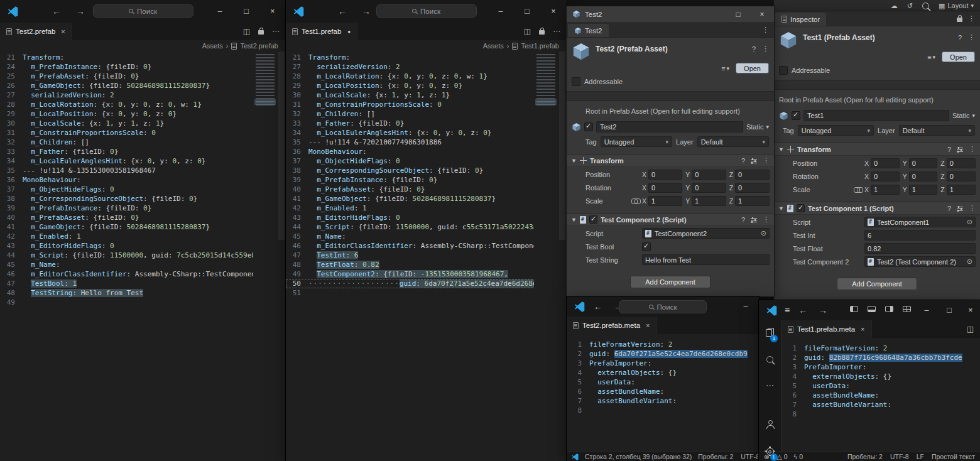 The image size is (980, 461). What do you see at coordinates (869, 310) in the screenshot?
I see `titlebar: ≡ ← → – □ ×` at bounding box center [869, 310].